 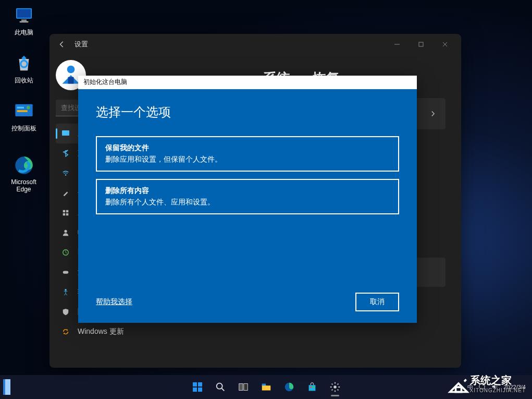 What do you see at coordinates (66, 292) in the screenshot?
I see `accessibility-icon` at bounding box center [66, 292].